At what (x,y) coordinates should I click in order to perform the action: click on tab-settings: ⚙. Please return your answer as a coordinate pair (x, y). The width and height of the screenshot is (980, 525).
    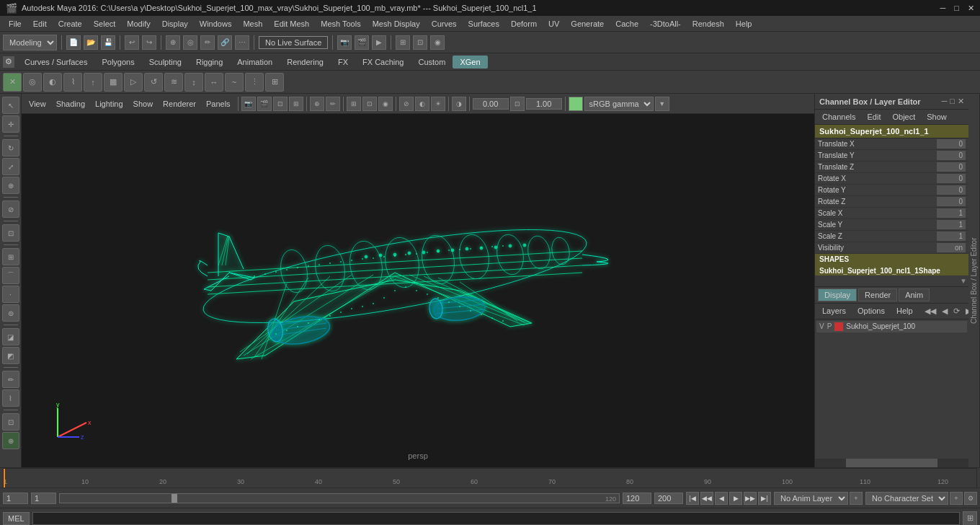
    Looking at the image, I should click on (9, 62).